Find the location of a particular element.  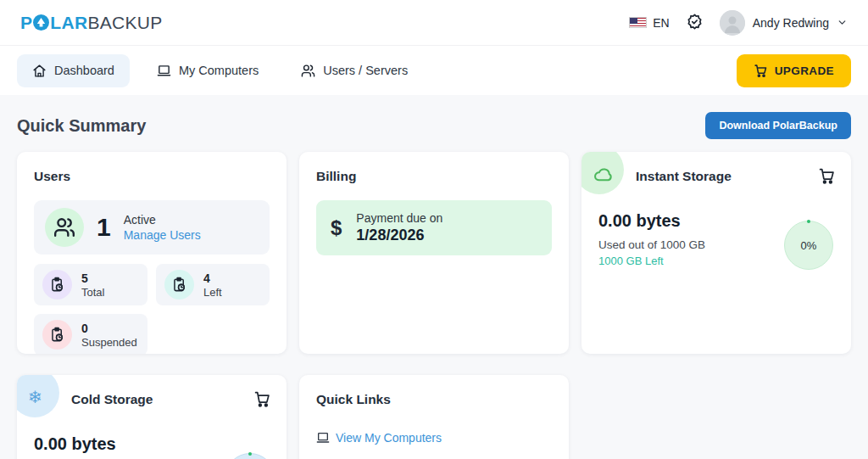

billing-card: Billing $ Payment due on 1/28/2026 is located at coordinates (434, 253).